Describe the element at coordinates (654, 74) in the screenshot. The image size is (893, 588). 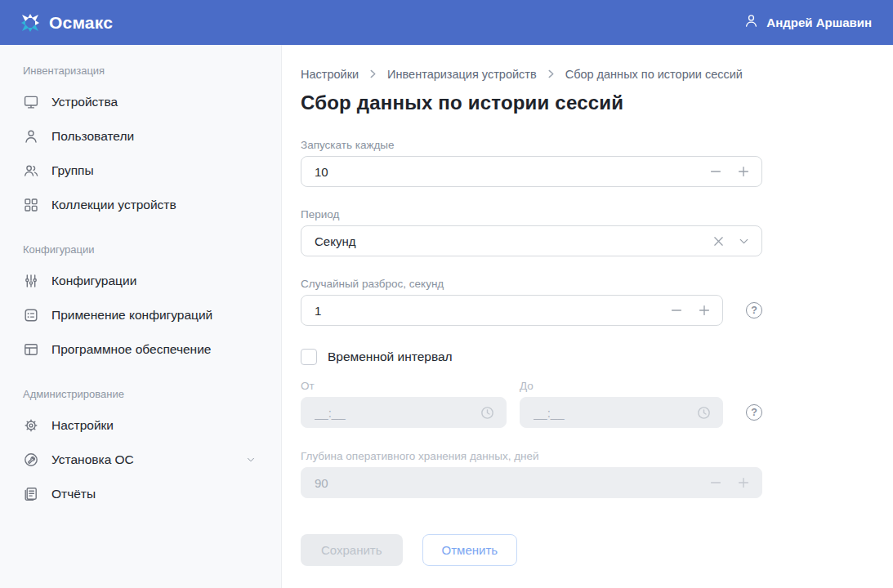
I see `breadcrumb-current: Сбор данных по истории сессий` at that location.